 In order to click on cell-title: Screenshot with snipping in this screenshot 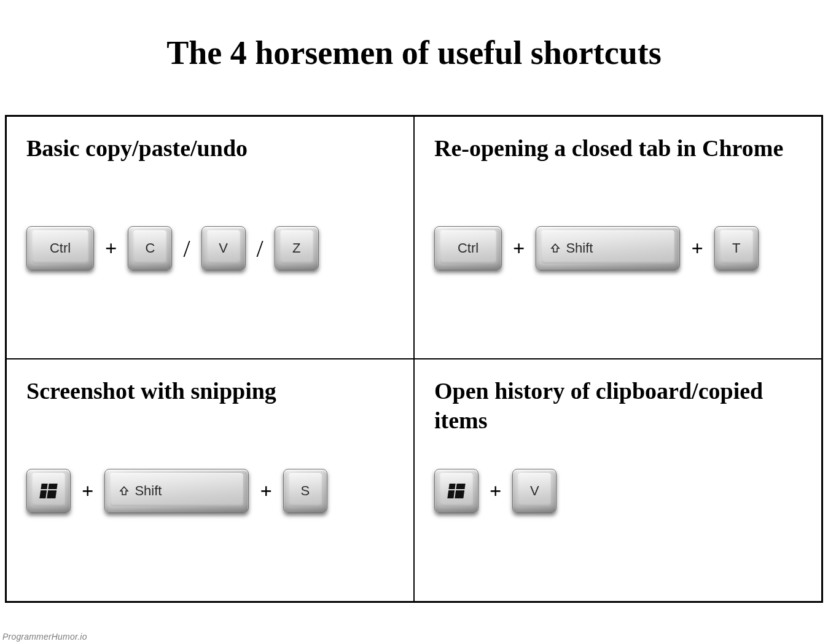, I will do `click(210, 407)`.